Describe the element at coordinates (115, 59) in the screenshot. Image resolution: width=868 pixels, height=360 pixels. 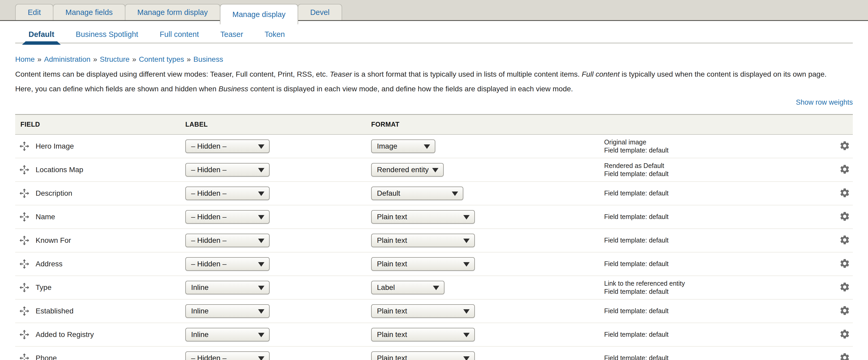
I see `breadcrumb-link-structure: Structure` at that location.